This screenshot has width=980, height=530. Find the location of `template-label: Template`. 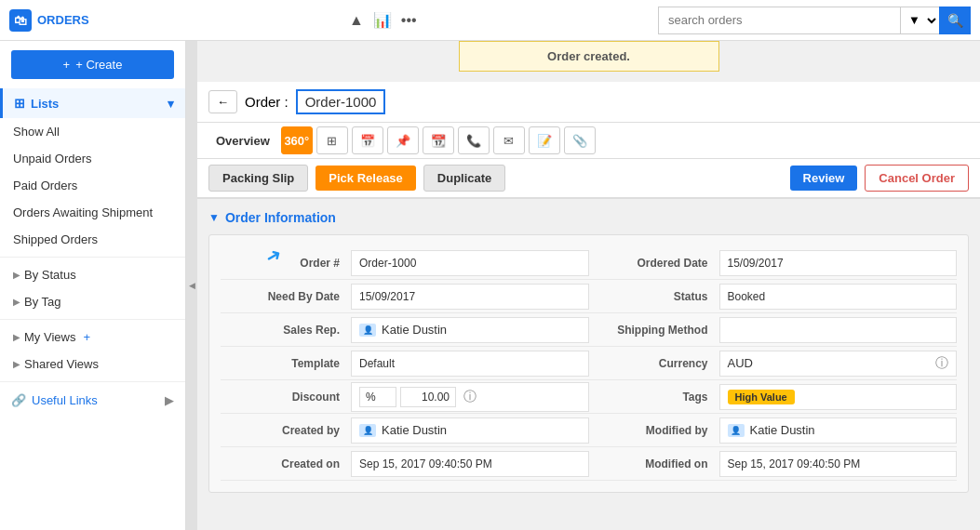

template-label: Template is located at coordinates (286, 364).